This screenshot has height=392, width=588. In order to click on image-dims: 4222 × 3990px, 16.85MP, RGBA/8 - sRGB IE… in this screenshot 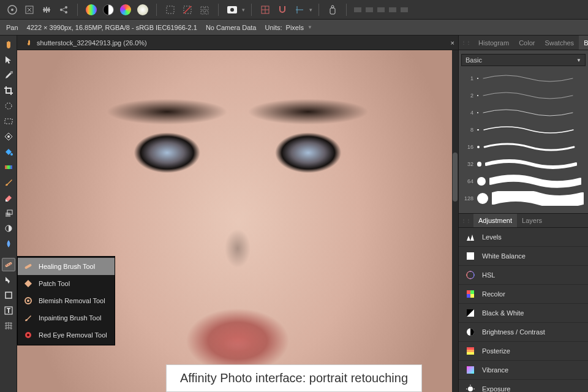, I will do `click(112, 28)`.